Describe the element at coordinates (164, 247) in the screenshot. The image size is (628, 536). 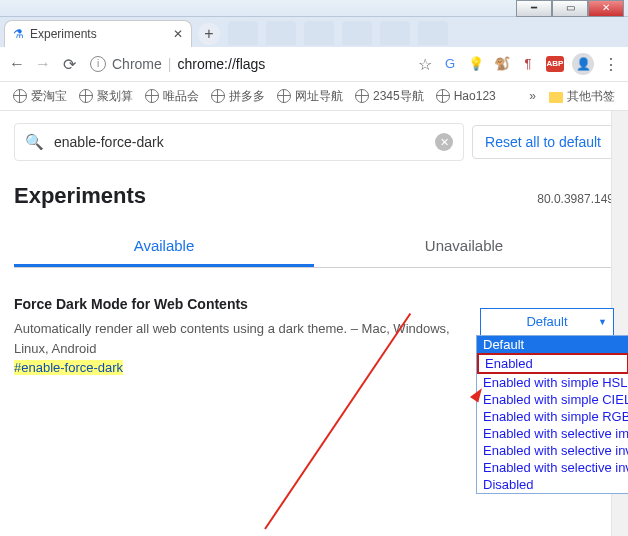
I see `tab-available: Available` at that location.